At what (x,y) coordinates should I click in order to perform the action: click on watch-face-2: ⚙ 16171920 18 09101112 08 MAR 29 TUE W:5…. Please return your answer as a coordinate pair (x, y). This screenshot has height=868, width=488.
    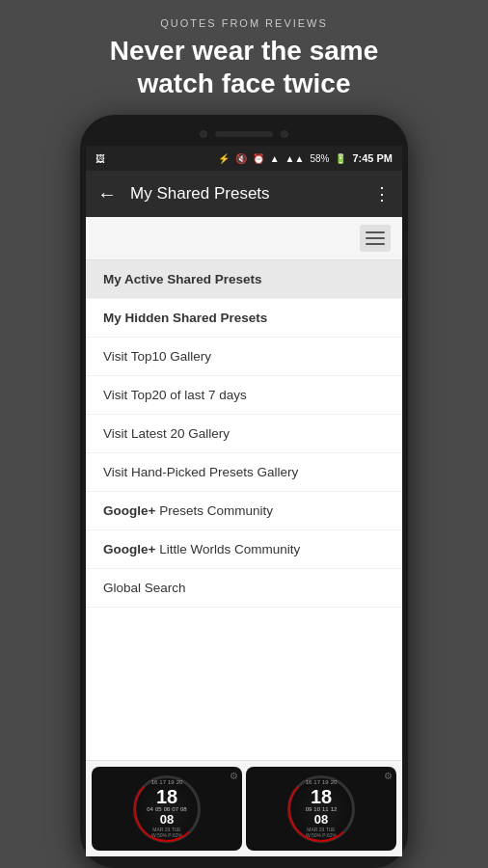
    Looking at the image, I should click on (321, 808).